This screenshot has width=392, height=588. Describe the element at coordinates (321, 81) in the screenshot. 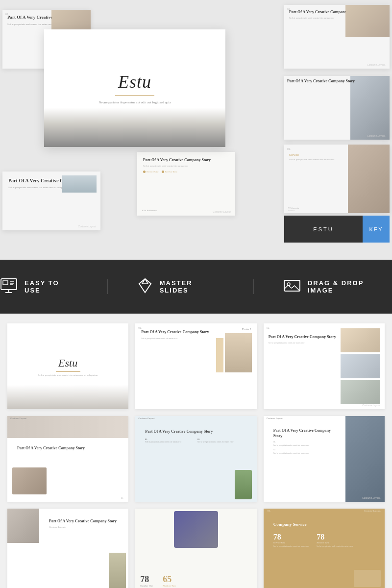

I see `rt2-heading: Part Of A Very Creative Company Story` at that location.